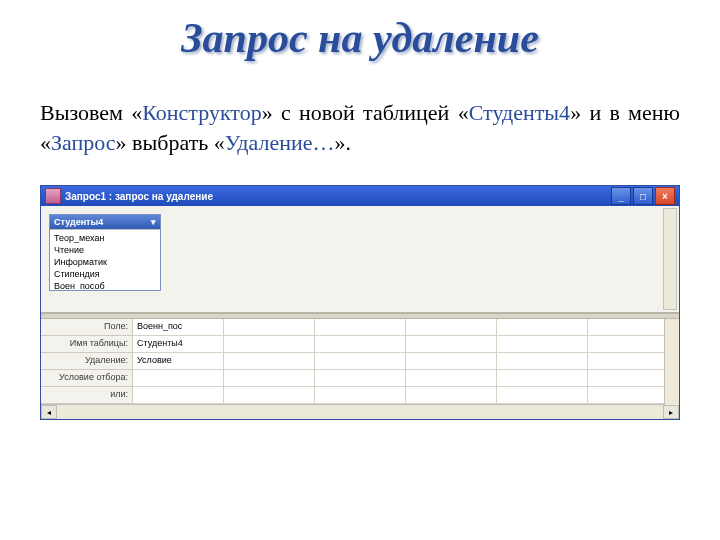 The height and width of the screenshot is (540, 720). What do you see at coordinates (360, 128) in the screenshot?
I see `description-text: Вызовем «Конструктор» с новой таблицей «…` at bounding box center [360, 128].